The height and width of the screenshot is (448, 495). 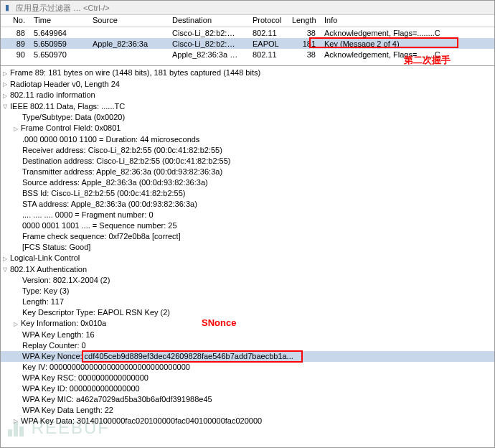 What do you see at coordinates (141, 421) in the screenshot?
I see `tree-label: WPA Key Data: 30140100000fac020100000fac…` at bounding box center [141, 421].